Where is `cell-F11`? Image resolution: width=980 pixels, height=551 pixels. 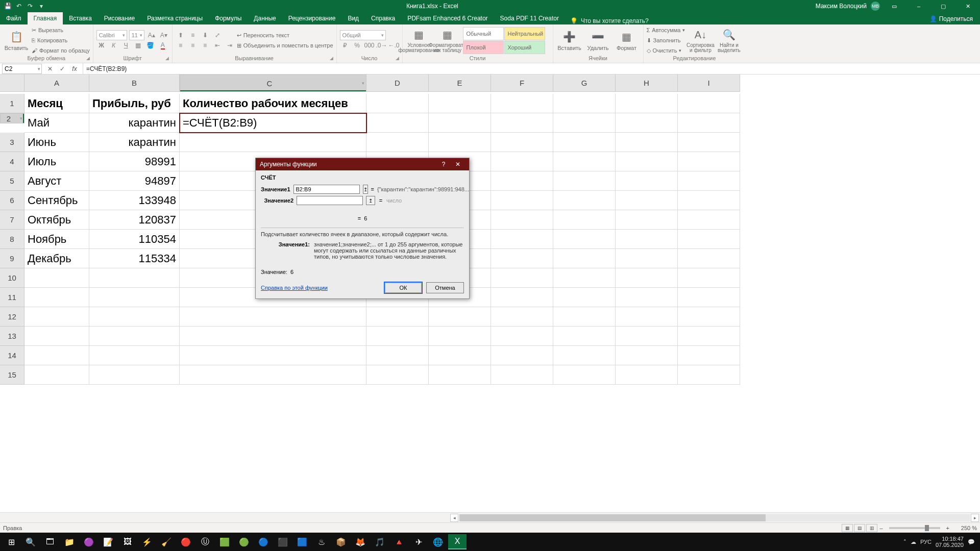
cell-F11 is located at coordinates (522, 297).